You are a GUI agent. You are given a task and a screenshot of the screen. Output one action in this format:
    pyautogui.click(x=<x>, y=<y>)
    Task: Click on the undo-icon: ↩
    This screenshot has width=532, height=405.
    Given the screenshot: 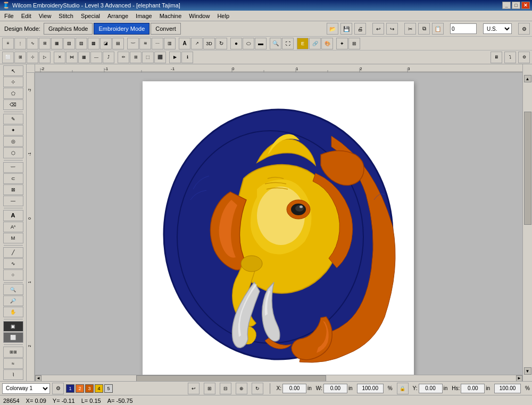 What is the action you would take?
    pyautogui.click(x=378, y=29)
    